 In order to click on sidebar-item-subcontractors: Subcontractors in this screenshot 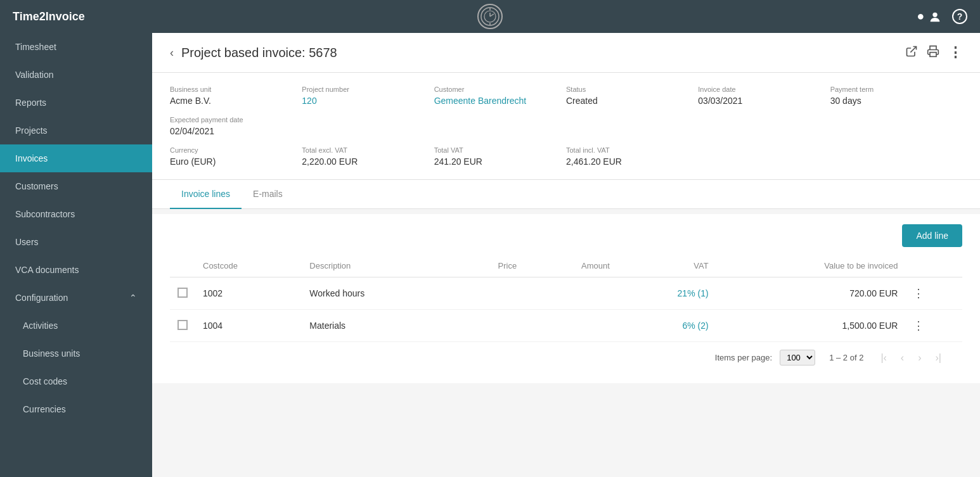, I will do `click(76, 214)`.